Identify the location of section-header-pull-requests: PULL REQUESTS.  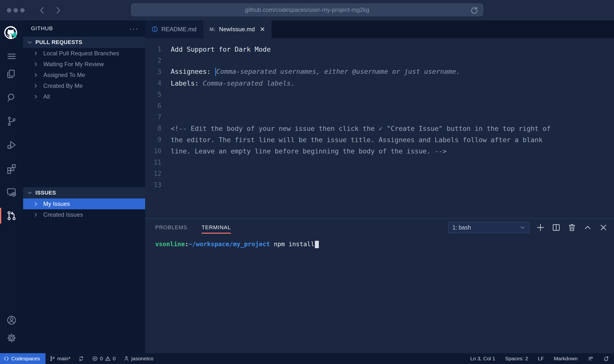
(84, 42).